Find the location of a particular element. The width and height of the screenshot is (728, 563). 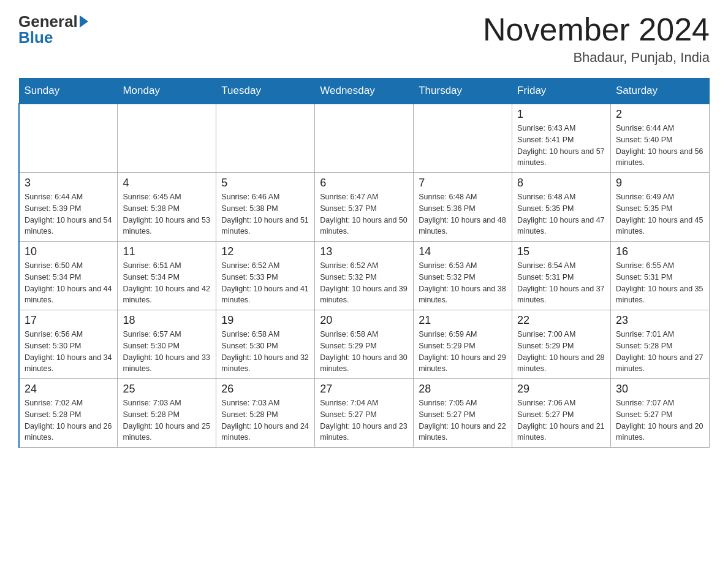

day-number: 4 is located at coordinates (167, 183).